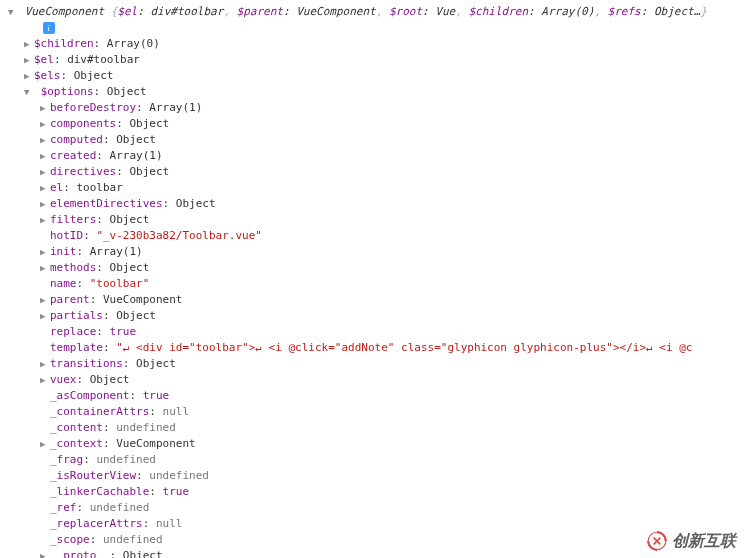  I want to click on property-row: ▶directives: Object, so click(372, 172).